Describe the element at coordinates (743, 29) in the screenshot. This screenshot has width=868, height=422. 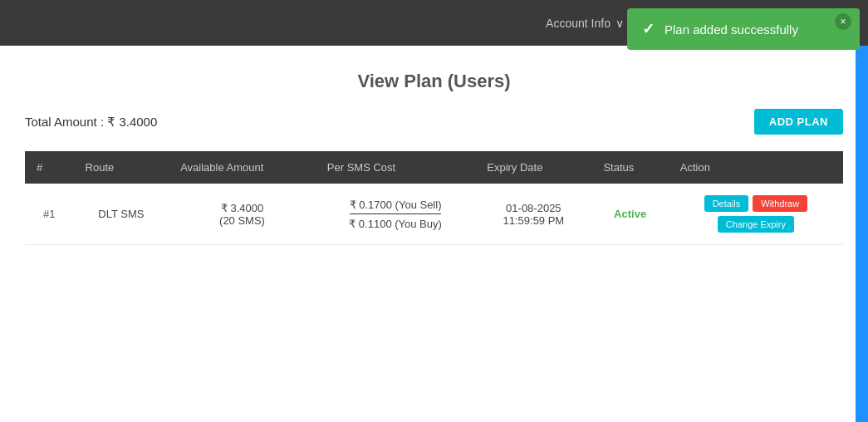
I see `toast-notification: ✓ Plan added successfully ×` at that location.